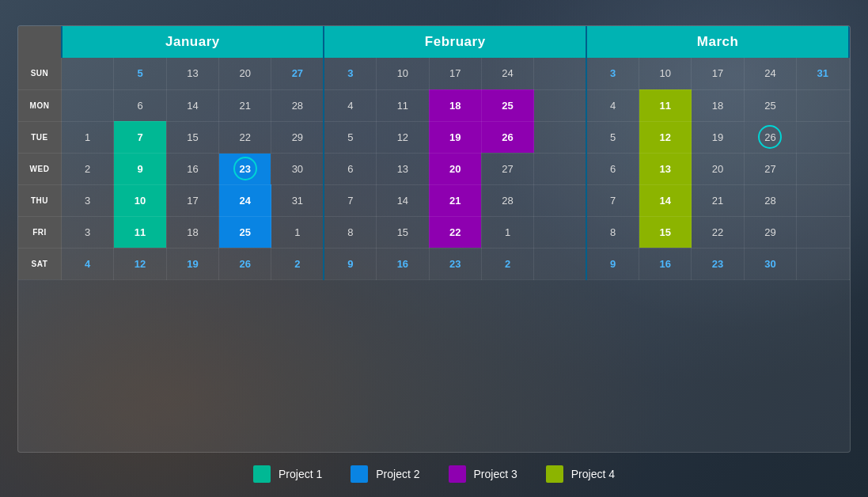 This screenshot has height=497, width=868. Describe the element at coordinates (455, 105) in the screenshot. I see `feb-cell-1-2: 18` at that location.